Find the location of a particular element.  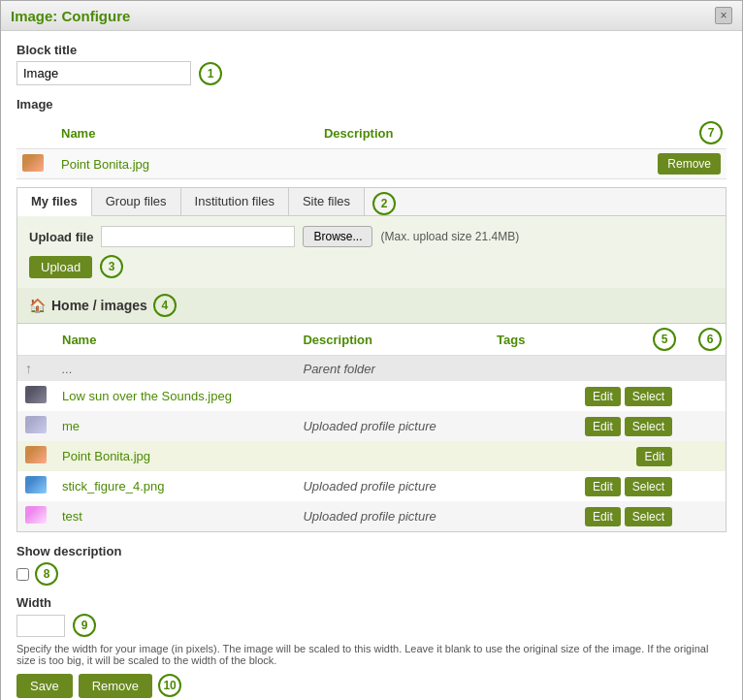

show-description-section: Show description 8 is located at coordinates (372, 564).